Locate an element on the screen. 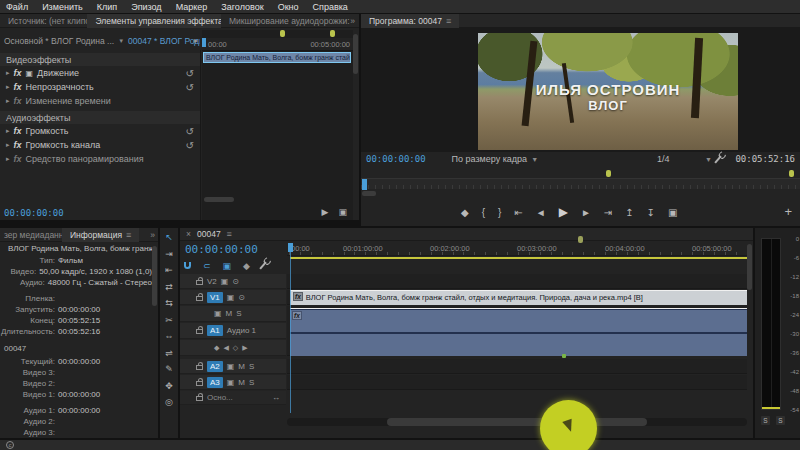 The width and height of the screenshot is (800, 450). close-icon: × is located at coordinates (188, 234).